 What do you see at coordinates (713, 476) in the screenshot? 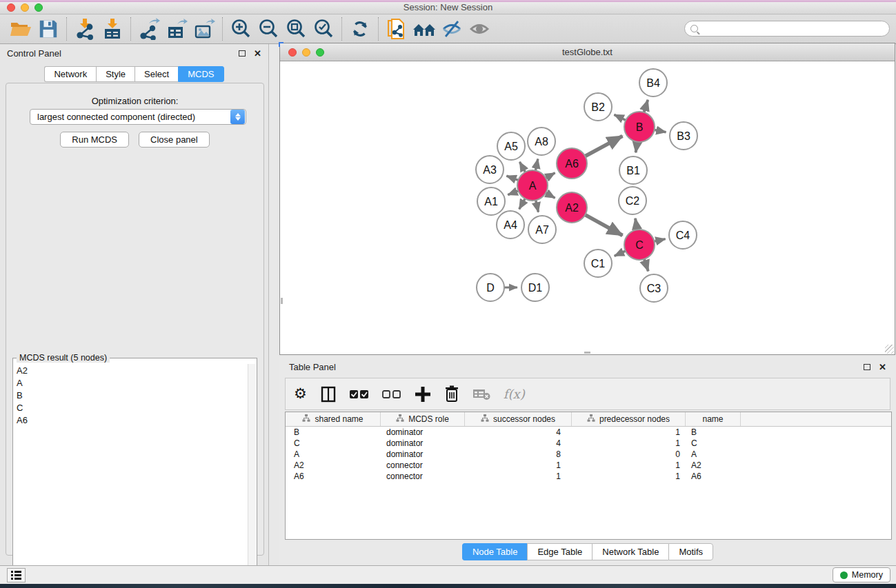
I see `cell-name: A6` at bounding box center [713, 476].